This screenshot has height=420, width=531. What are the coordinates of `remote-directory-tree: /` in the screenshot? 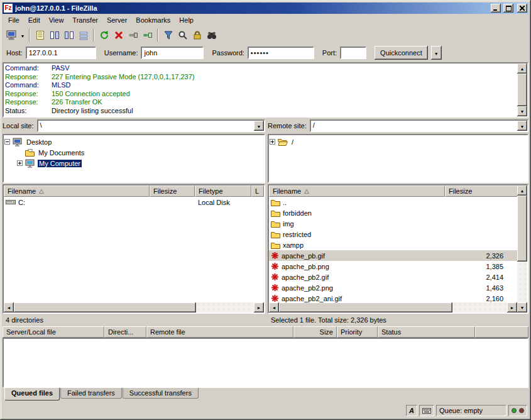 It's located at (398, 158).